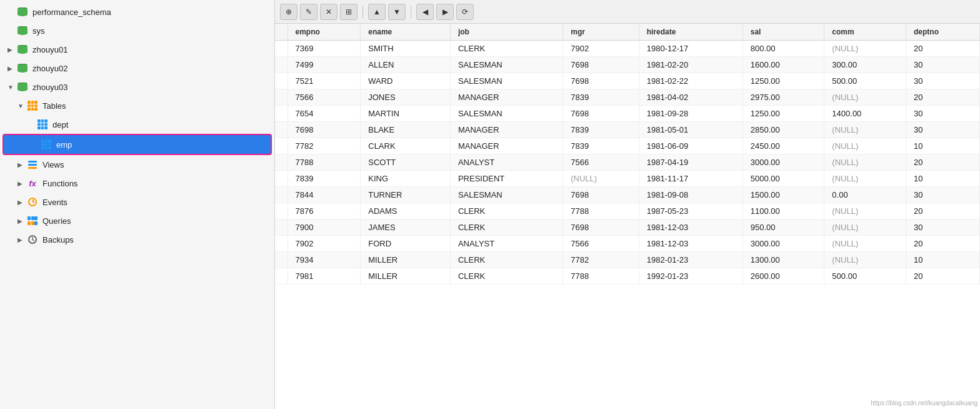 This screenshot has height=409, width=980. Describe the element at coordinates (784, 195) in the screenshot. I see `cell-sal: 1500.00` at that location.